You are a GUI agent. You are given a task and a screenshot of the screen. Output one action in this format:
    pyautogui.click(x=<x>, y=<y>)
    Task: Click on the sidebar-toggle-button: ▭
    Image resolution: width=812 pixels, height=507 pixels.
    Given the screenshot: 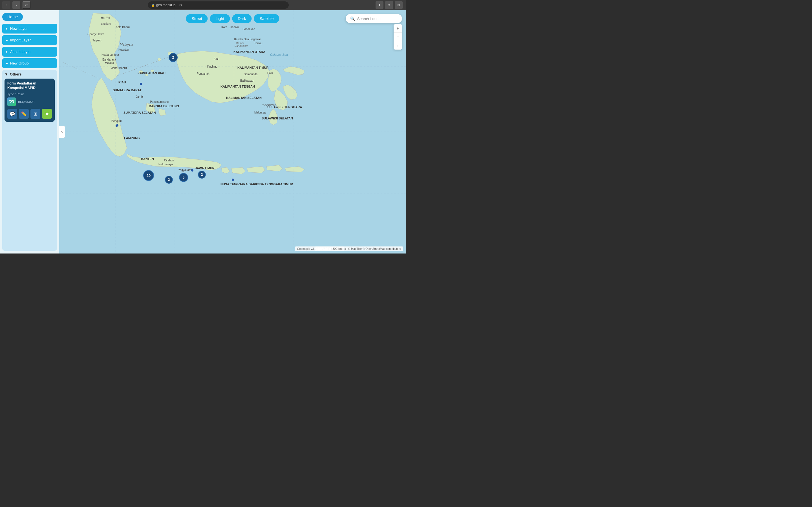 What is the action you would take?
    pyautogui.click(x=27, y=5)
    